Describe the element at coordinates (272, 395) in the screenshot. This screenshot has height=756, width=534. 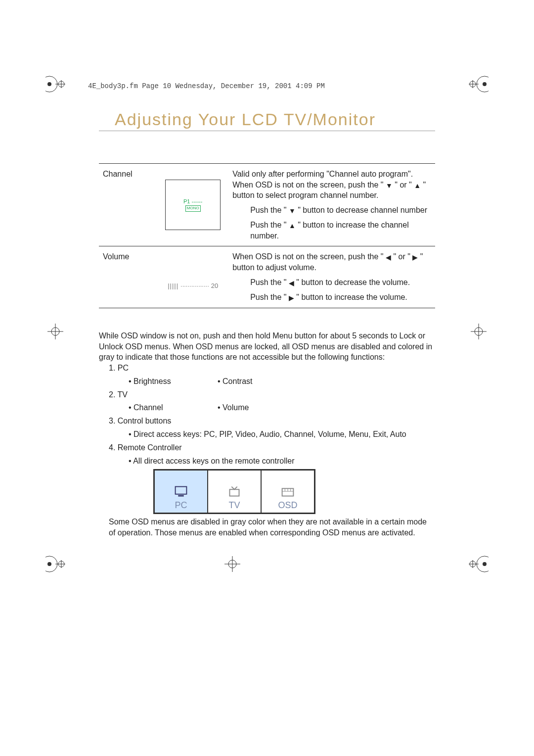
I see `list-item: 2. TV` at that location.